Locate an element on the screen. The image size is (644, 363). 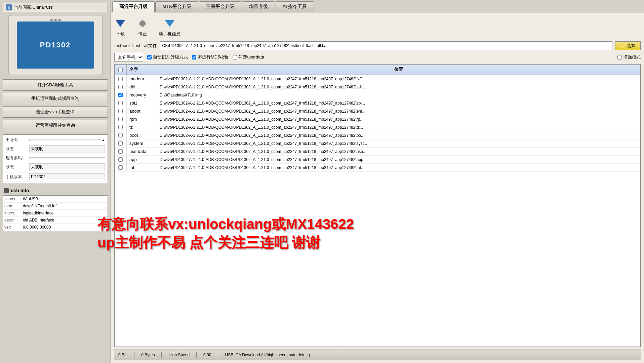
options-row: 其它手机vivo手机三星手机 自动识别升级方式 不进行MD5校验 勾选userd… is located at coordinates (377, 57).